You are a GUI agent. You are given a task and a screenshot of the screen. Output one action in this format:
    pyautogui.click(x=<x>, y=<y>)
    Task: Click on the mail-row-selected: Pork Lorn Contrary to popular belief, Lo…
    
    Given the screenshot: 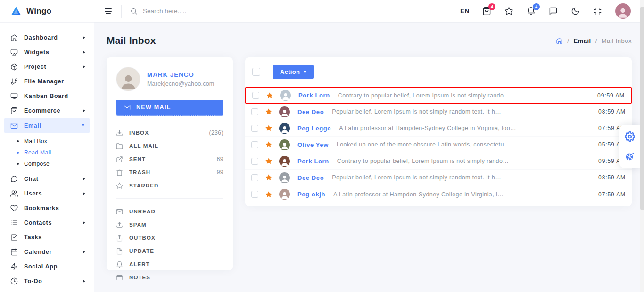 What is the action you would take?
    pyautogui.click(x=438, y=95)
    